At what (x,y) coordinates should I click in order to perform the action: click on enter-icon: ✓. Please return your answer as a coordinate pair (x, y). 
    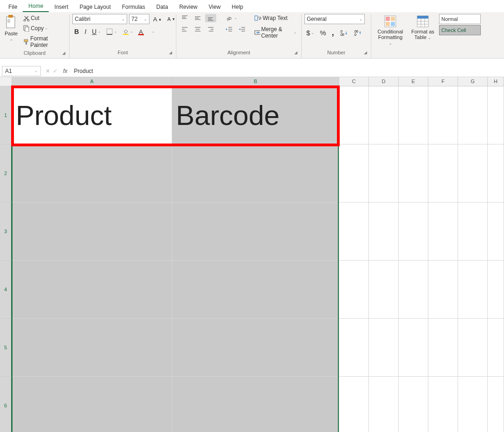
    Looking at the image, I should click on (55, 71).